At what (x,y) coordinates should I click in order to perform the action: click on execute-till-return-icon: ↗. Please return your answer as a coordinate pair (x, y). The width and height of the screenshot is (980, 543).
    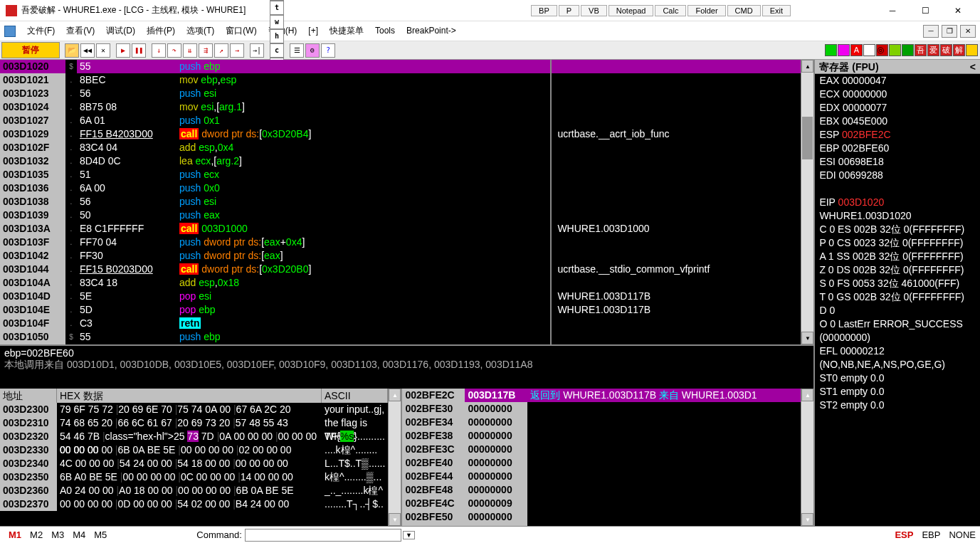
    Looking at the image, I should click on (221, 51).